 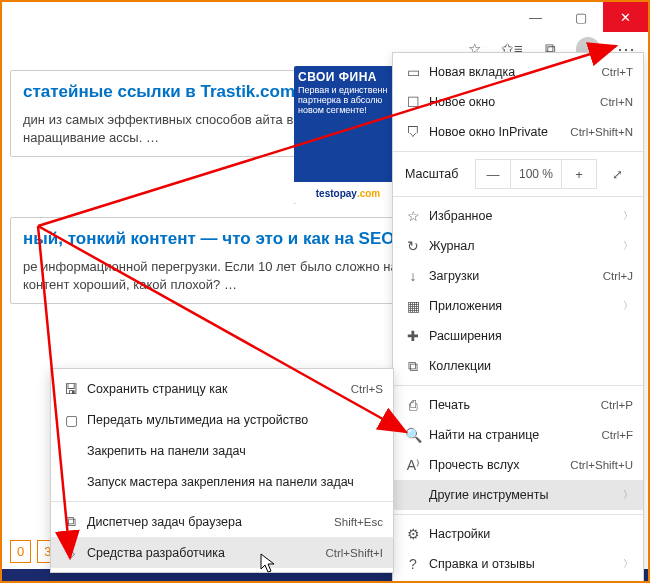 I want to click on window-minimize-button: —, so click(x=536, y=17).